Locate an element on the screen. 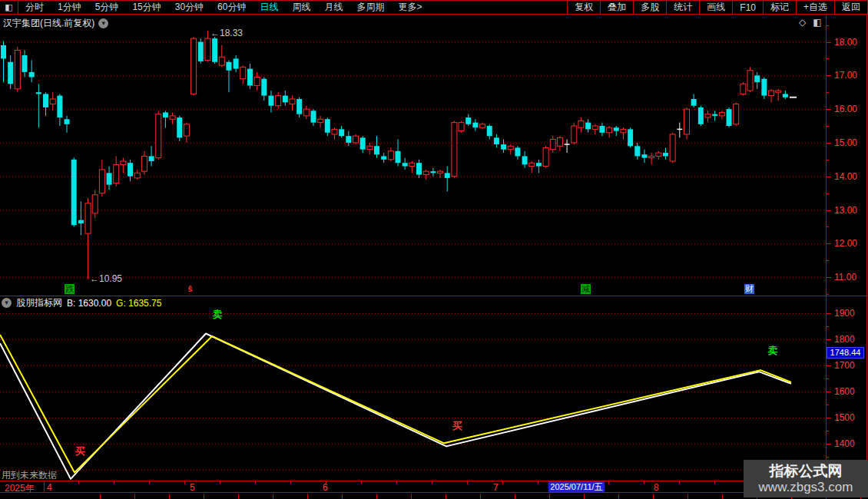 The height and width of the screenshot is (499, 868). price-tick-13.00: 13.00 is located at coordinates (846, 210).